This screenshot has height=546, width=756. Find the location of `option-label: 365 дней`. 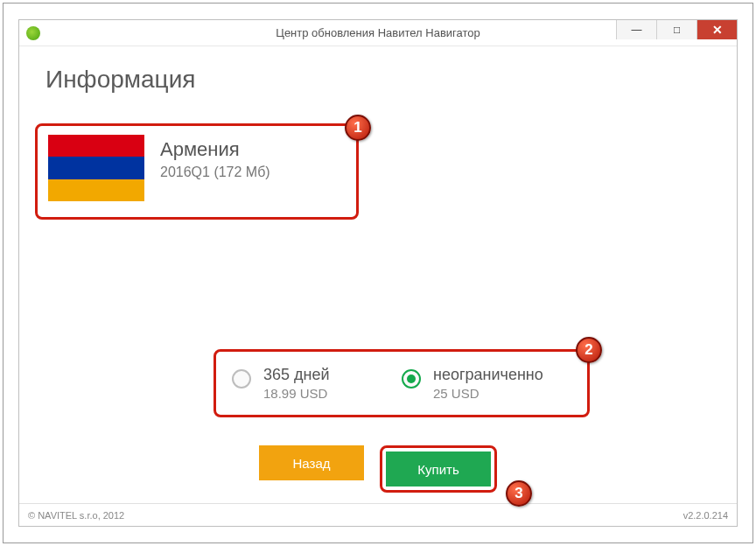

option-label: 365 дней is located at coordinates (297, 374).